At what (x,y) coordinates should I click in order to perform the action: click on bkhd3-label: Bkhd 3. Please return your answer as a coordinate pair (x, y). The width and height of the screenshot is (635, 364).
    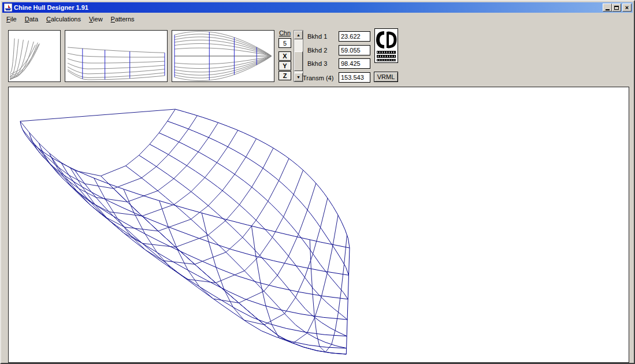
    Looking at the image, I should click on (317, 64).